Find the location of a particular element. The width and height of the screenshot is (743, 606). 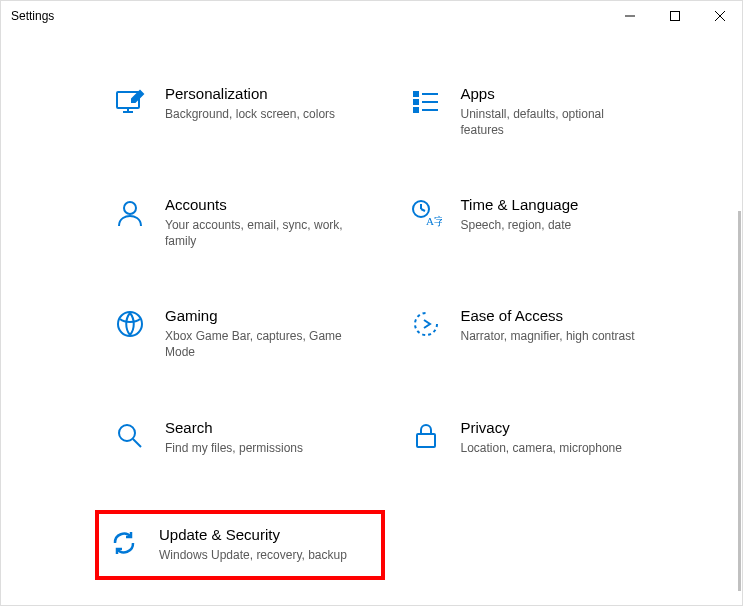

tile-desc: Location, camera, microphone is located at coordinates (542, 449).